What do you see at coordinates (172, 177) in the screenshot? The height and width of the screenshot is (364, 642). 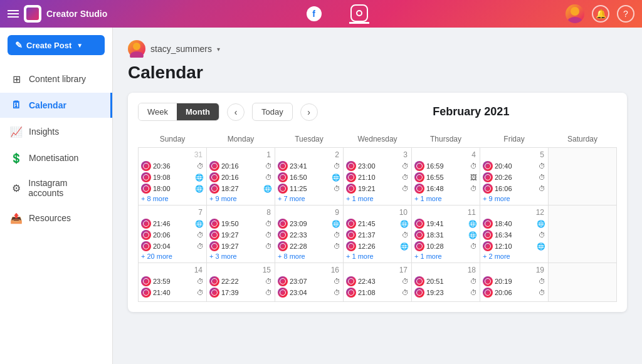 I see `event-row: 19:08🌐` at bounding box center [172, 177].